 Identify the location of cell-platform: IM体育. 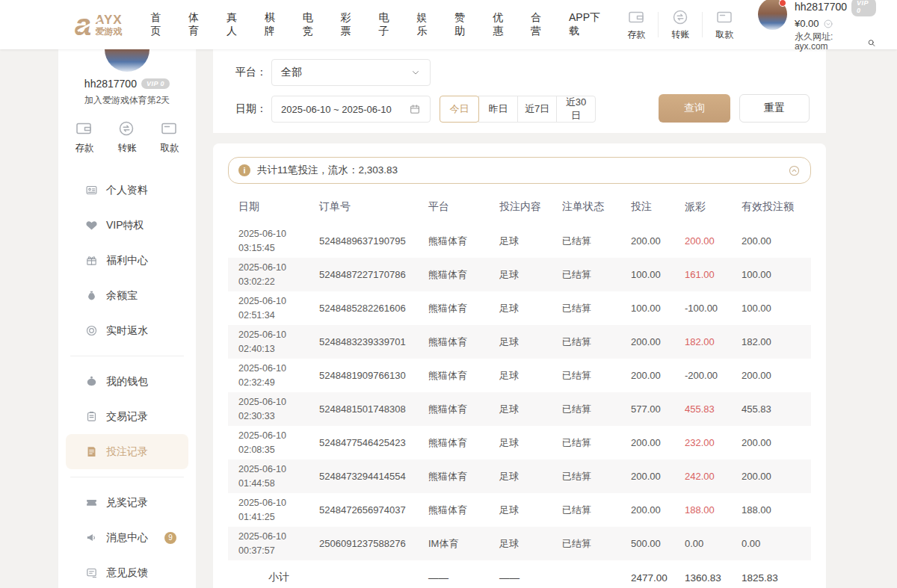
(463, 544).